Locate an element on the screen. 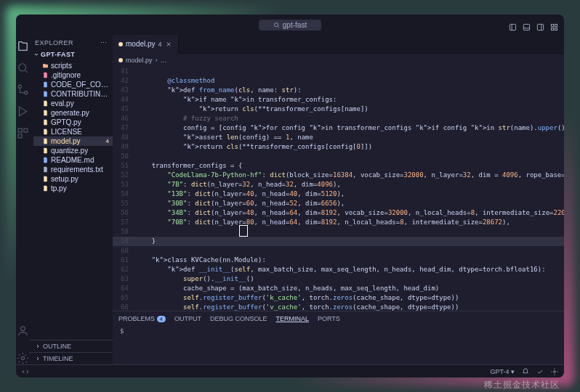  terminal-tab: DEBUG CONSOLE is located at coordinates (238, 319).